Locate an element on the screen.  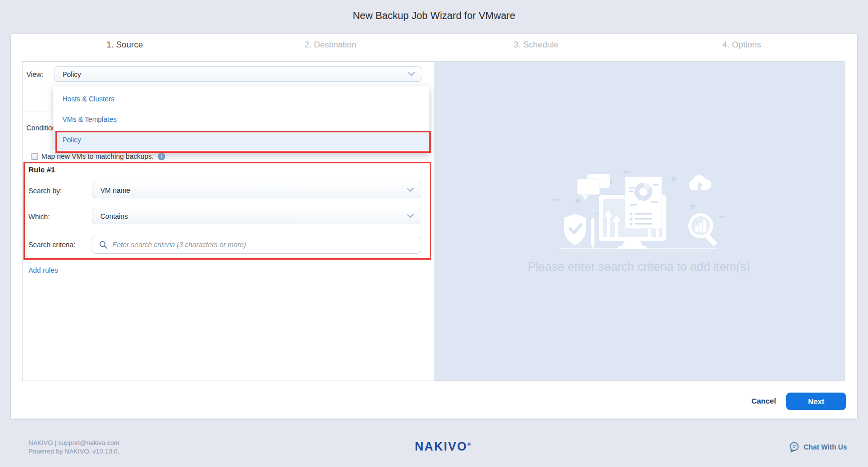
wizard-steps: 1. Source 2. Destination 3. Schedule 4. … is located at coordinates (433, 45).